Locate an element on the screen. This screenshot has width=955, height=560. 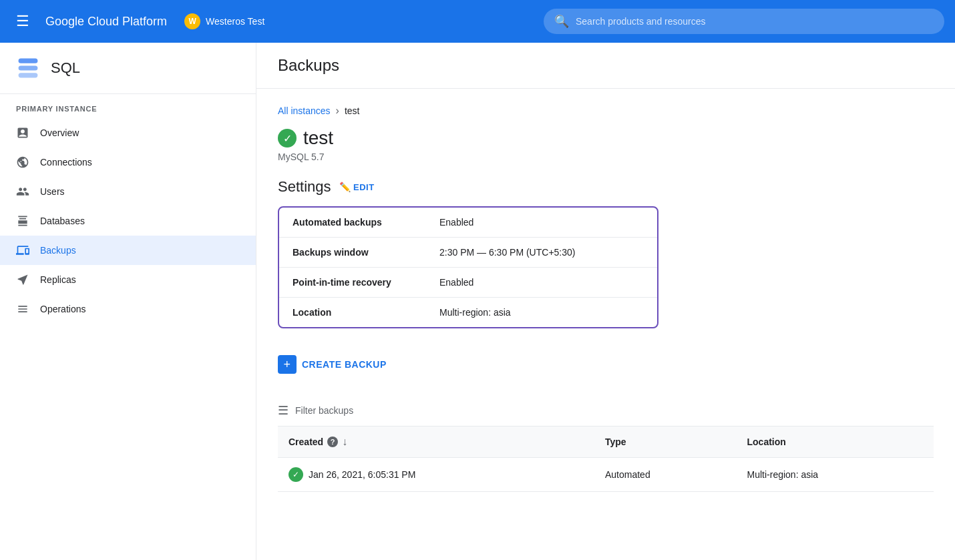
sidebar-item-label: Replicas is located at coordinates (58, 280).